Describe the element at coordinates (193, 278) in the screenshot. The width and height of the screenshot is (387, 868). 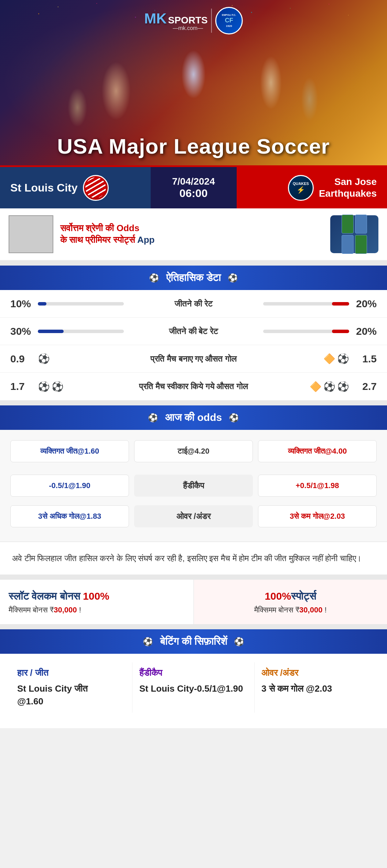
I see `historical-section-header: ⚽ ऐतिहासिक डेटा ⚽` at that location.